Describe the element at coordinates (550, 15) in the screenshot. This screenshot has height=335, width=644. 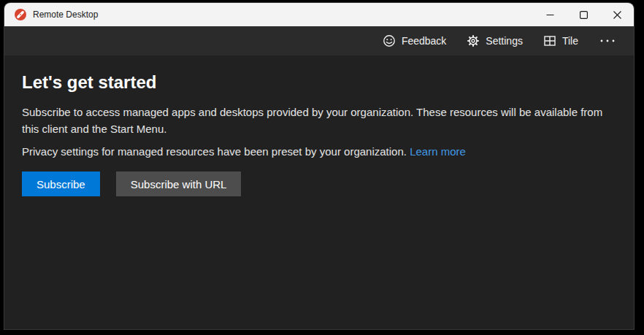
I see `minimize-button` at that location.